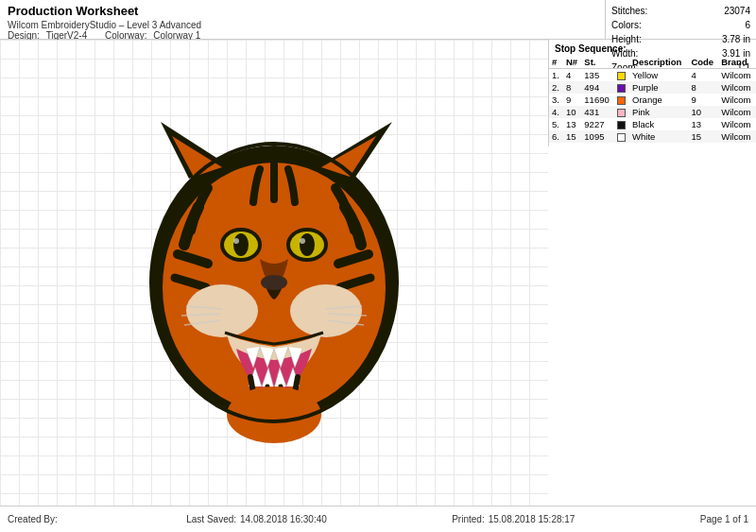 This screenshot has height=532, width=756. Describe the element at coordinates (703, 136) in the screenshot. I see `row-code: 15` at that location.